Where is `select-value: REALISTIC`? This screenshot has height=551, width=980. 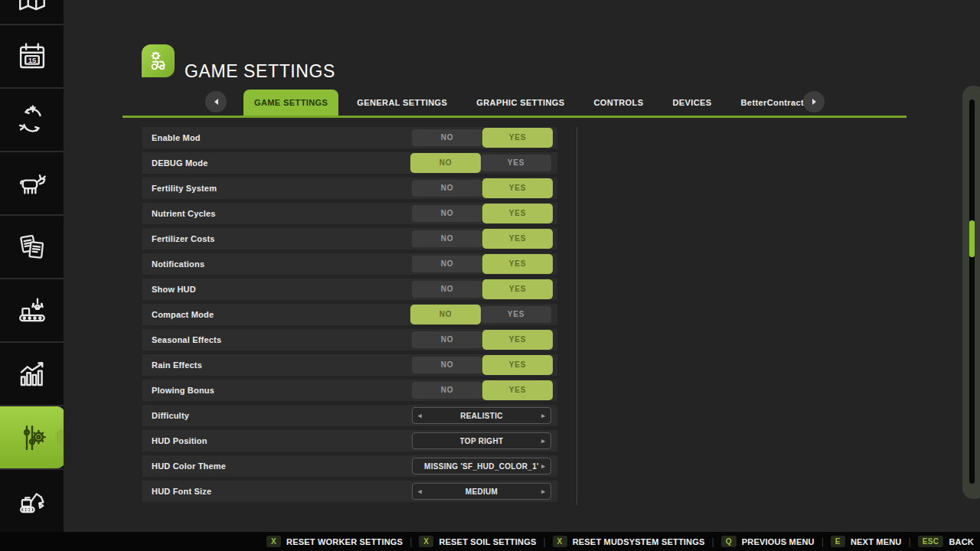
select-value: REALISTIC is located at coordinates (481, 416).